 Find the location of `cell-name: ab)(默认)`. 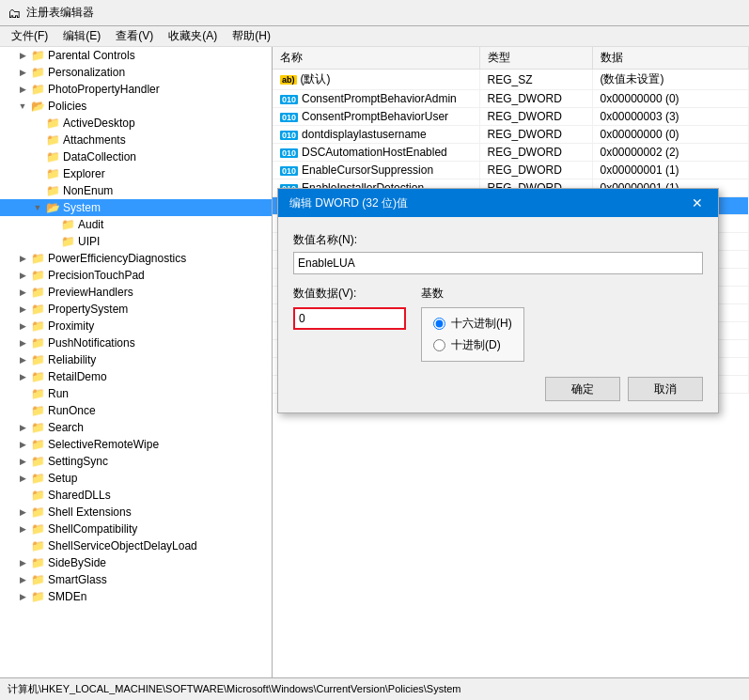

cell-name: ab)(默认) is located at coordinates (376, 80).